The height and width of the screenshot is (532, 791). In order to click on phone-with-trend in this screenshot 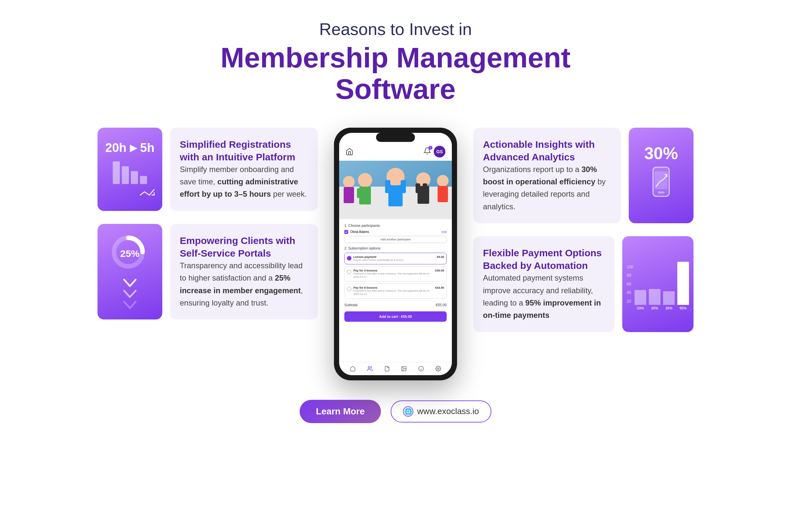, I will do `click(661, 186)`.